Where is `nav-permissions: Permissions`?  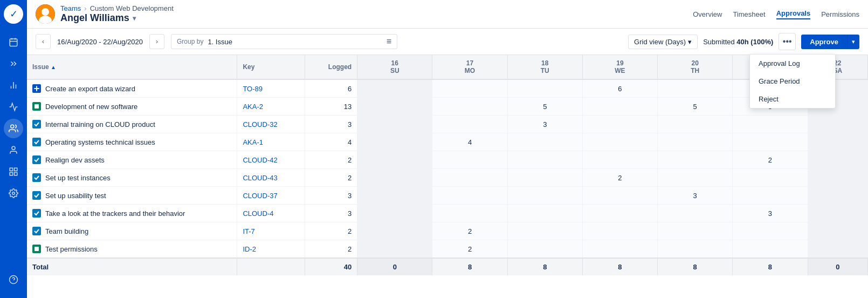 nav-permissions: Permissions is located at coordinates (840, 14).